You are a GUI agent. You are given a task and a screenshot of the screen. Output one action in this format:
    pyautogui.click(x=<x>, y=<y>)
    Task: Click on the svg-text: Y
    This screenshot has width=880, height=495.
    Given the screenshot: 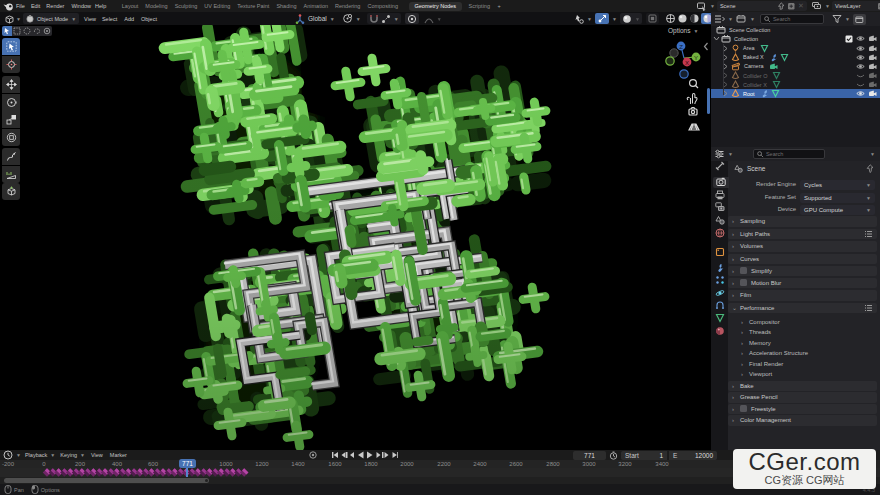 What is the action you would take?
    pyautogui.click(x=696, y=58)
    